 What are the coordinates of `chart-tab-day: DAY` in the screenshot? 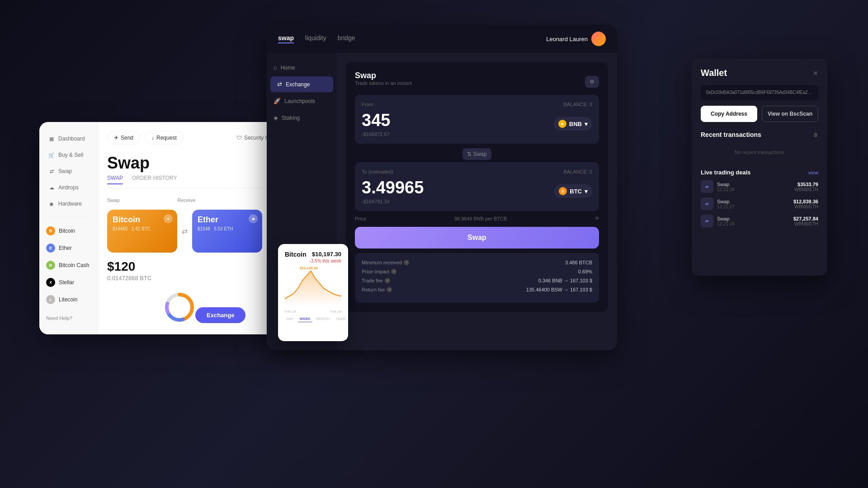 It's located at (290, 319).